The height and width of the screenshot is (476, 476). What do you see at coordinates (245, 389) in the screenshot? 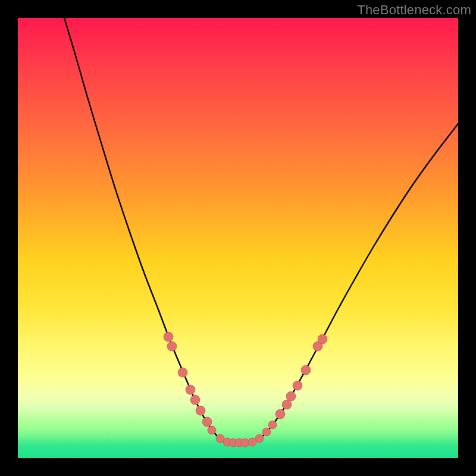
I see `data-dots` at bounding box center [245, 389].